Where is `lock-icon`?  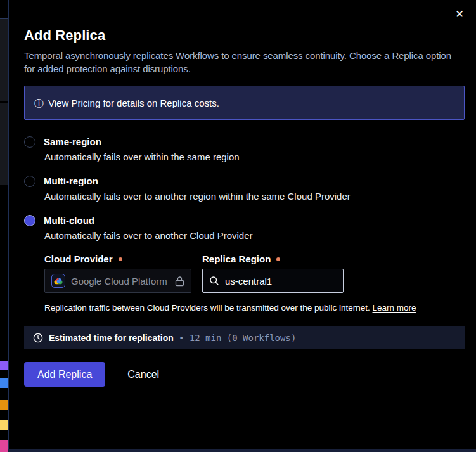
lock-icon is located at coordinates (180, 281).